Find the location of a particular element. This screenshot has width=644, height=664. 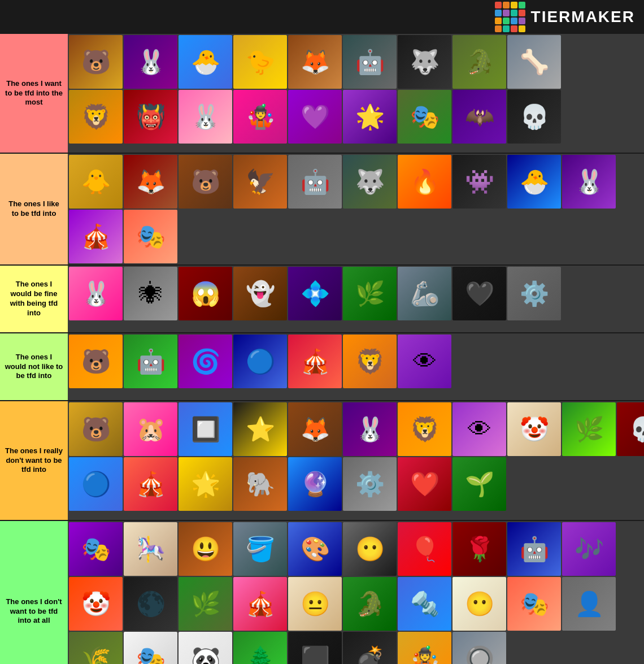

character-cell: 🦾 is located at coordinates (425, 294).